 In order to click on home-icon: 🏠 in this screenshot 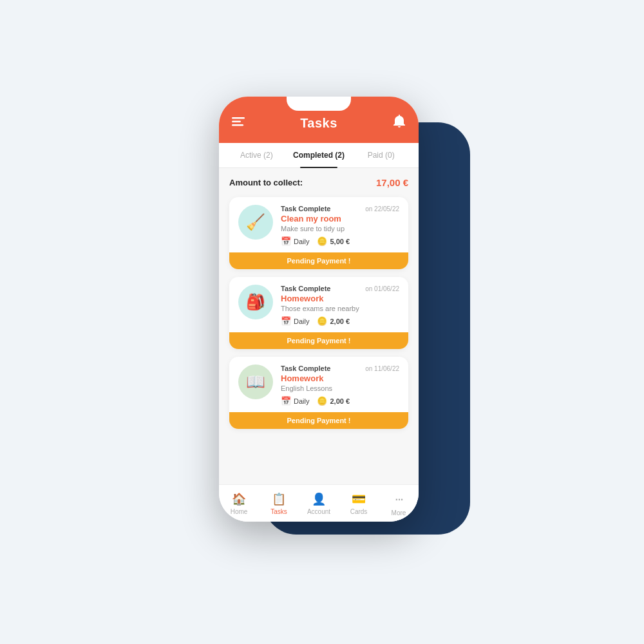, I will do `click(239, 499)`.